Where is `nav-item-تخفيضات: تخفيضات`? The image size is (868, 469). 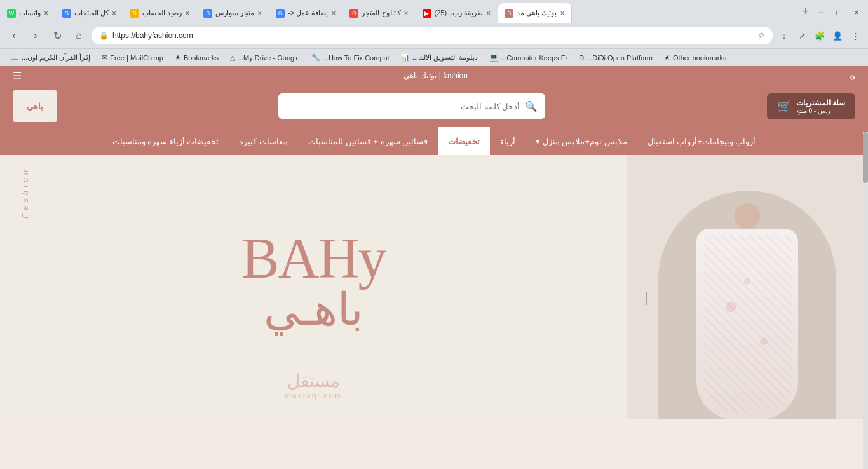 nav-item-تخفيضات: تخفيضات is located at coordinates (464, 141).